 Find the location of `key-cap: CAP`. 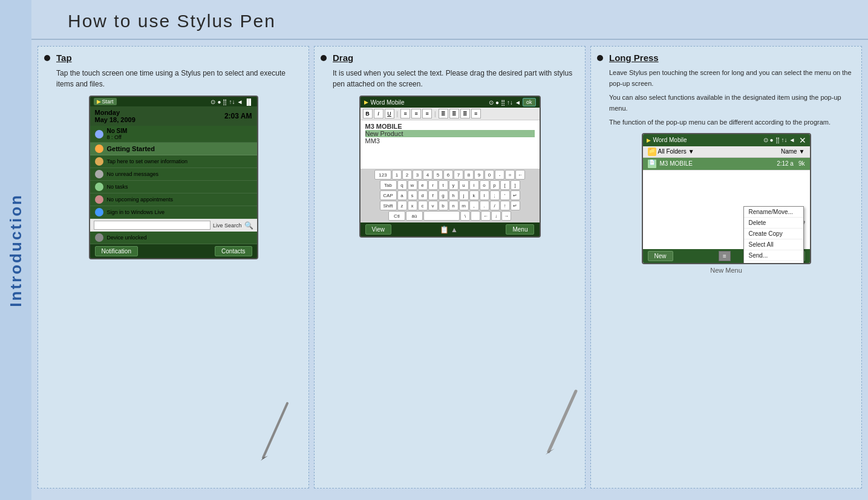

key-cap: CAP is located at coordinates (388, 195).